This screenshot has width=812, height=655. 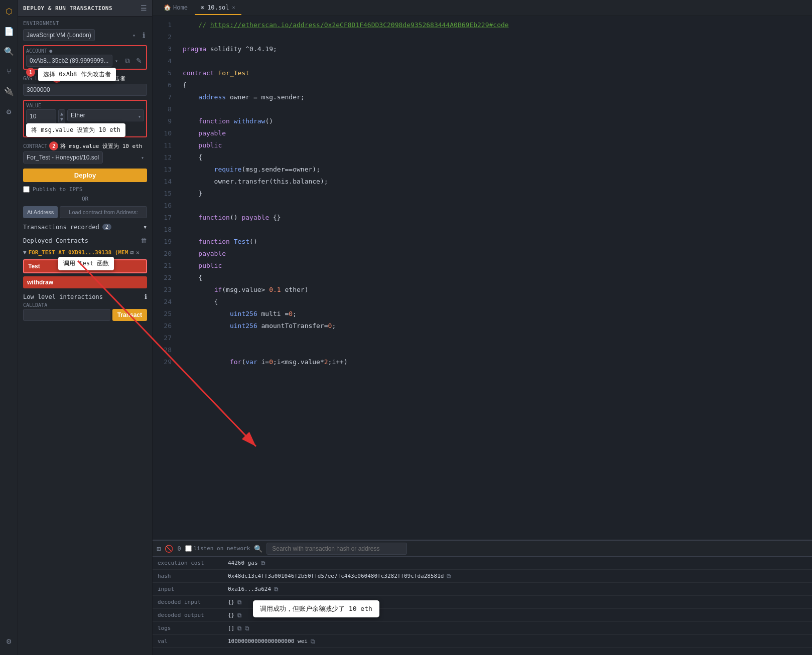 What do you see at coordinates (240, 615) in the screenshot?
I see `copy-icon-decoded-output: ⧉` at bounding box center [240, 615].